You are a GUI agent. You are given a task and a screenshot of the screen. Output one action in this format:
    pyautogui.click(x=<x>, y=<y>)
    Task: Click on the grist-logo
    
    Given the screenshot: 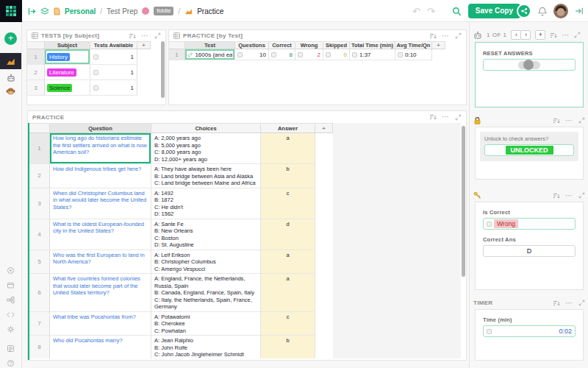 What is the action you would take?
    pyautogui.click(x=11, y=11)
    